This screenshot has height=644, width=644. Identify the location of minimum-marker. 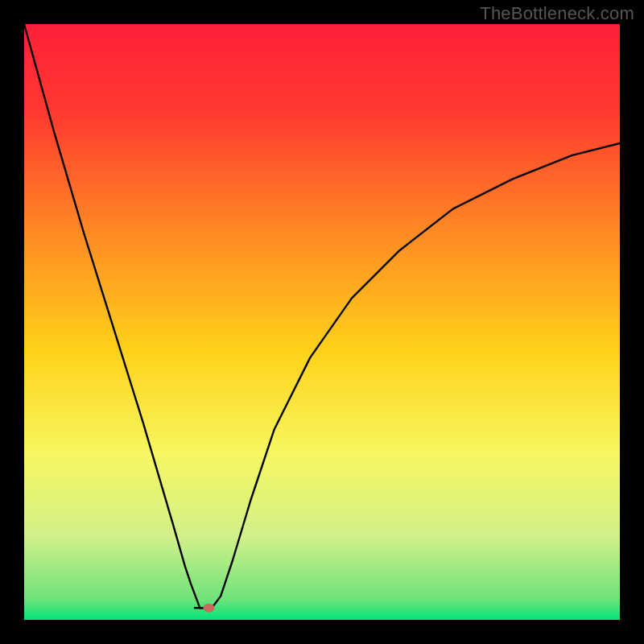
(208, 609).